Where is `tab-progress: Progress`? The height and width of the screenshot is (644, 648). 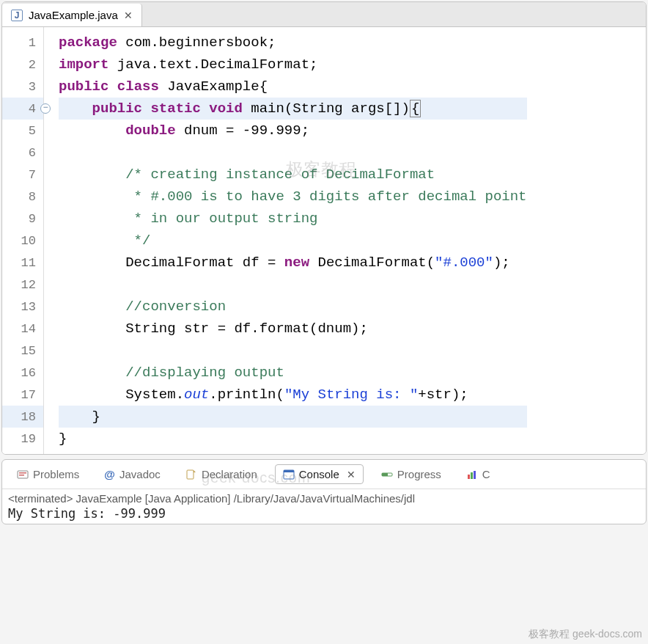 tab-progress: Progress is located at coordinates (411, 474).